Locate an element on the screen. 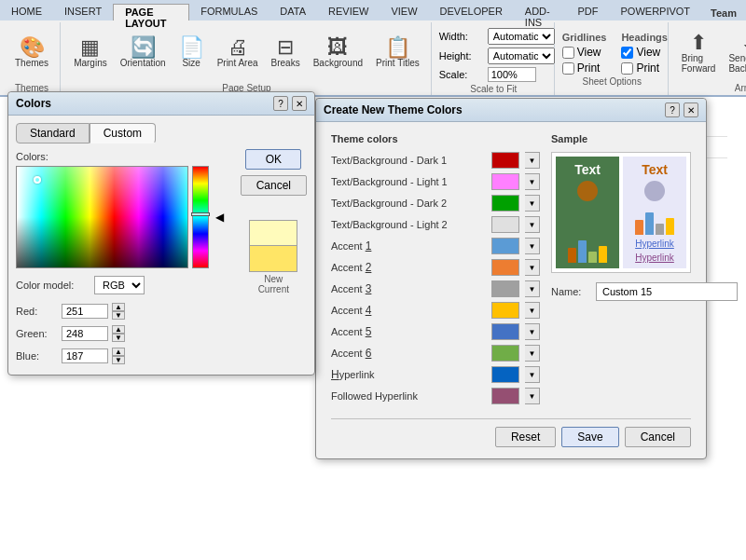 The height and width of the screenshot is (560, 746). bring-forward-button: ⬆ BringForward is located at coordinates (699, 53).